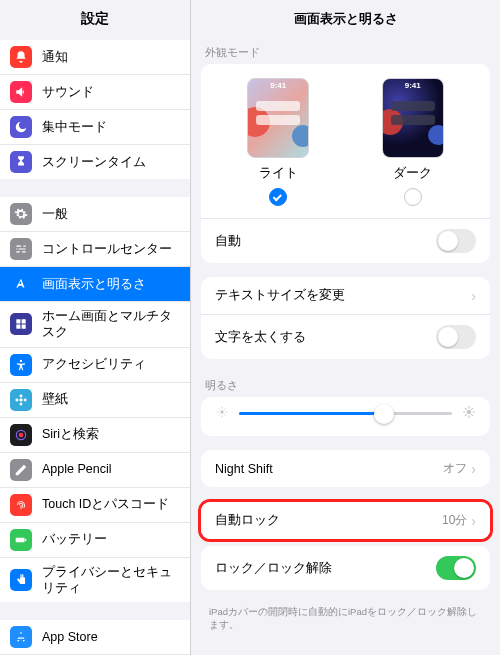 The image size is (500, 655). Describe the element at coordinates (456, 337) in the screenshot. I see `bold-toggle` at that location.